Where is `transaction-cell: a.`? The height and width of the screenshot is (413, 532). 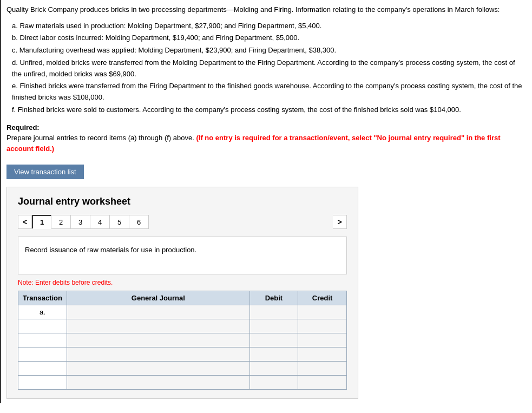 transaction-cell: a. is located at coordinates (43, 312).